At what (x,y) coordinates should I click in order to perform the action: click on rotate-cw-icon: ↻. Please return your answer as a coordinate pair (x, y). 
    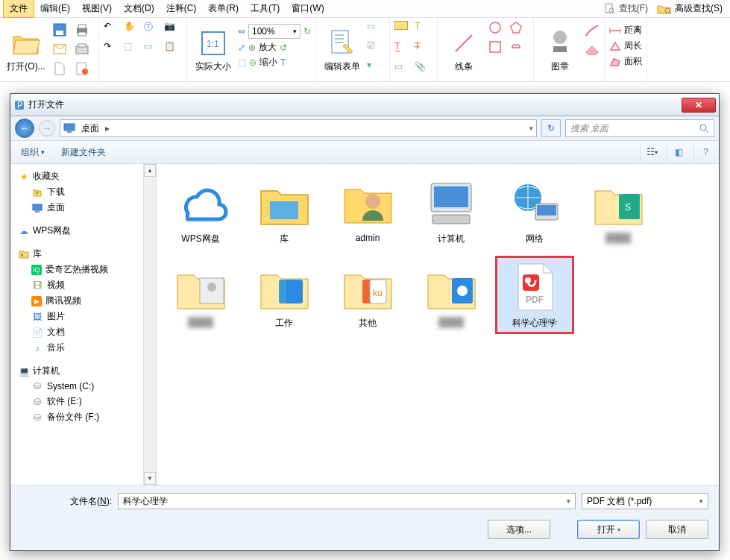
    Looking at the image, I should click on (307, 31).